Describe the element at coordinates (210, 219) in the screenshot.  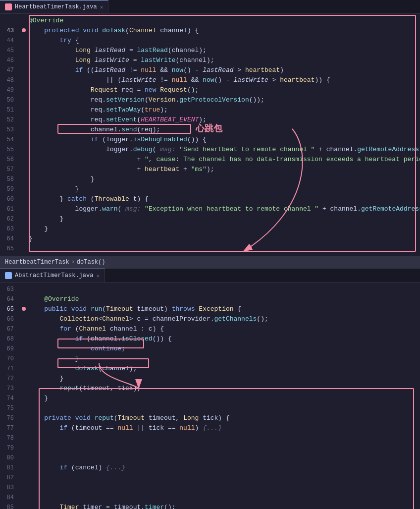
I see `code-line: 62 }` at that location.